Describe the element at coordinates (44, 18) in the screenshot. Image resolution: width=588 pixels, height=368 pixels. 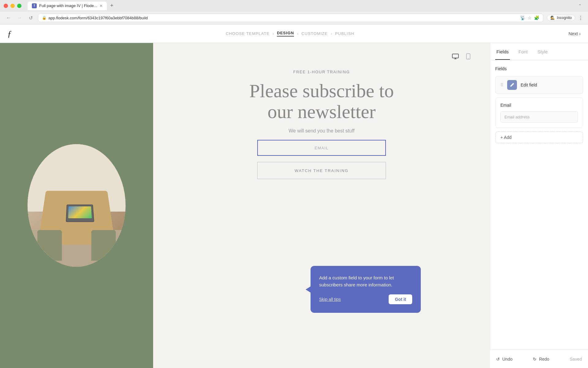
I see `lock-icon: 🔒` at that location.